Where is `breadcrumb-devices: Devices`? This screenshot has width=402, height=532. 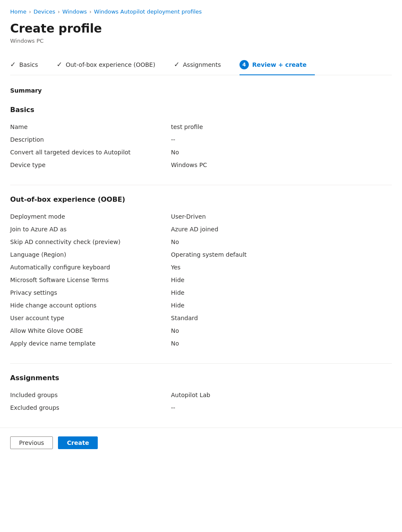 breadcrumb-devices: Devices is located at coordinates (44, 12).